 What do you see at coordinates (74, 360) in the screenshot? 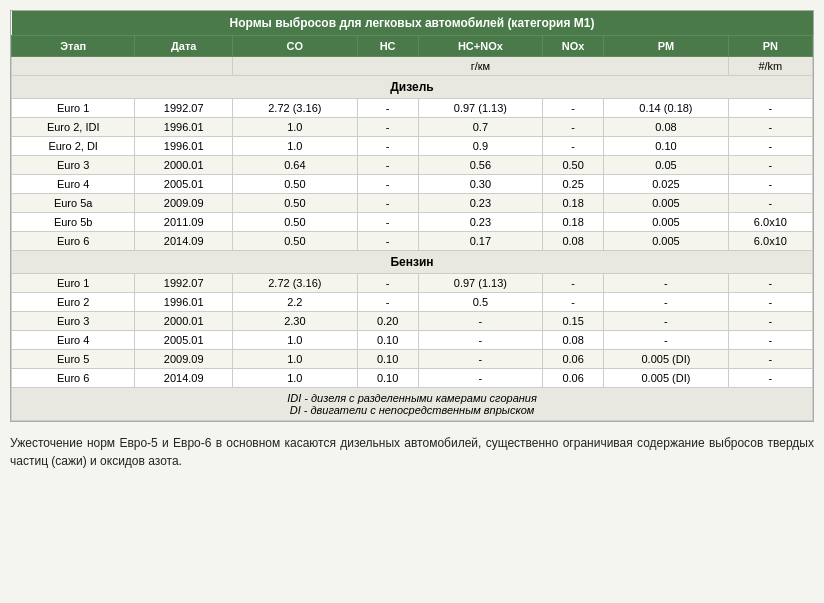
I see `stage: Euro 5` at bounding box center [74, 360].